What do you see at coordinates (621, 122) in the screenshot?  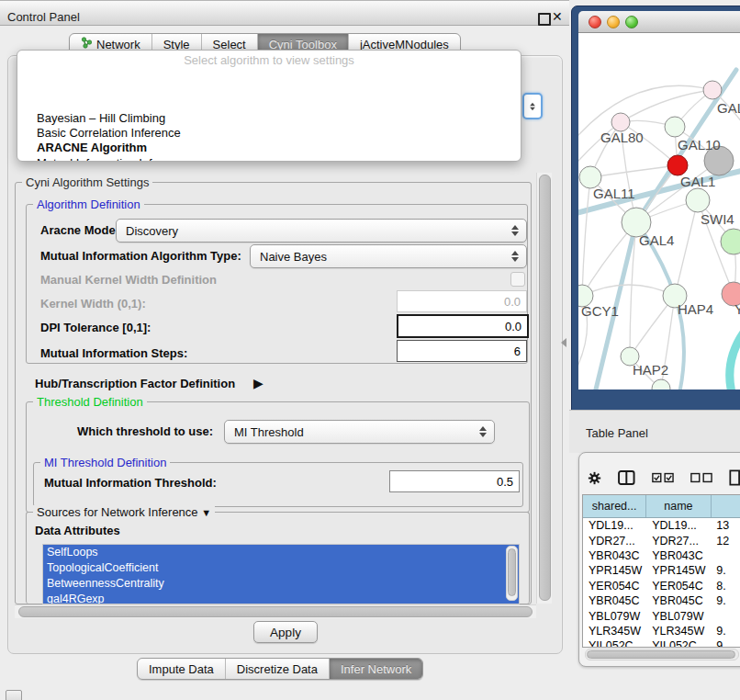 I see `network-node-gal80` at bounding box center [621, 122].